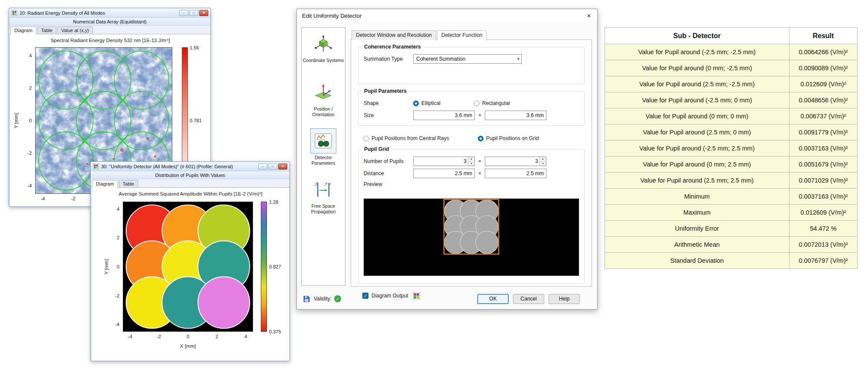 The width and height of the screenshot is (868, 369). Describe the element at coordinates (823, 245) in the screenshot. I see `result-cell: 0.0072013 (V/m)²` at that location.